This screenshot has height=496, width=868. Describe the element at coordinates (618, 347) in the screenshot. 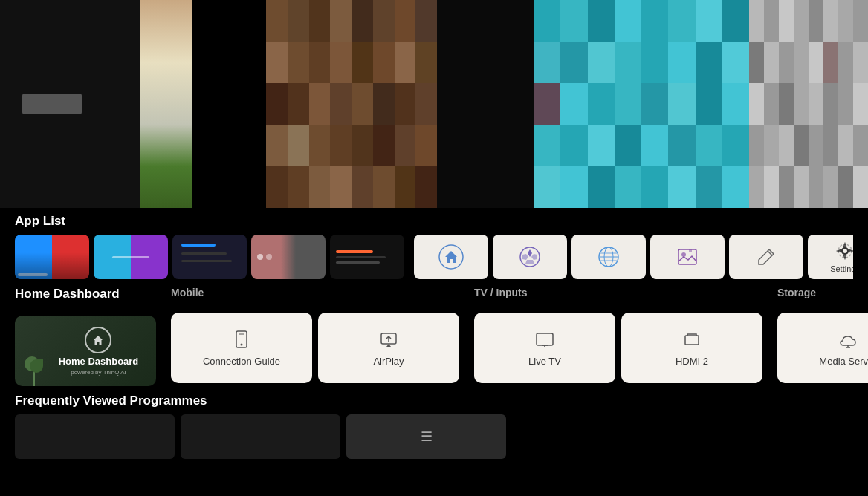

I see `tv-inputs-cards: Live TV HDMI 2` at that location.